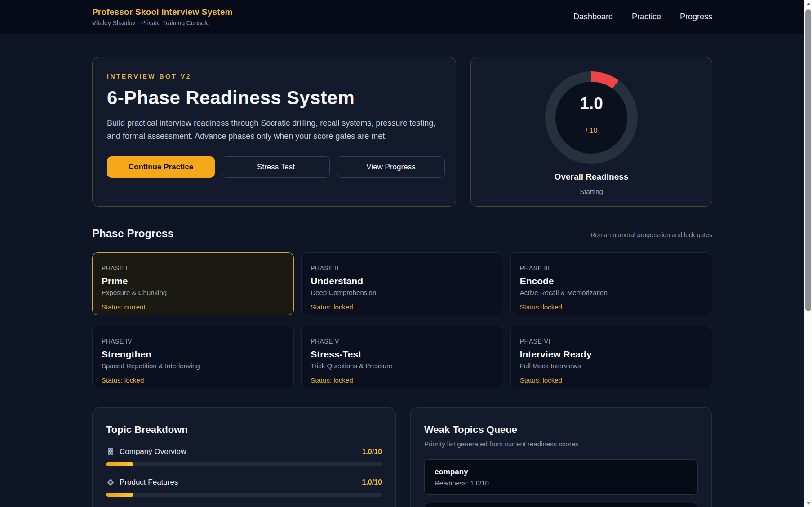 The width and height of the screenshot is (812, 507). Describe the element at coordinates (193, 366) in the screenshot. I see `phase-subtitle: Spaced Repetition & Interleaving` at that location.